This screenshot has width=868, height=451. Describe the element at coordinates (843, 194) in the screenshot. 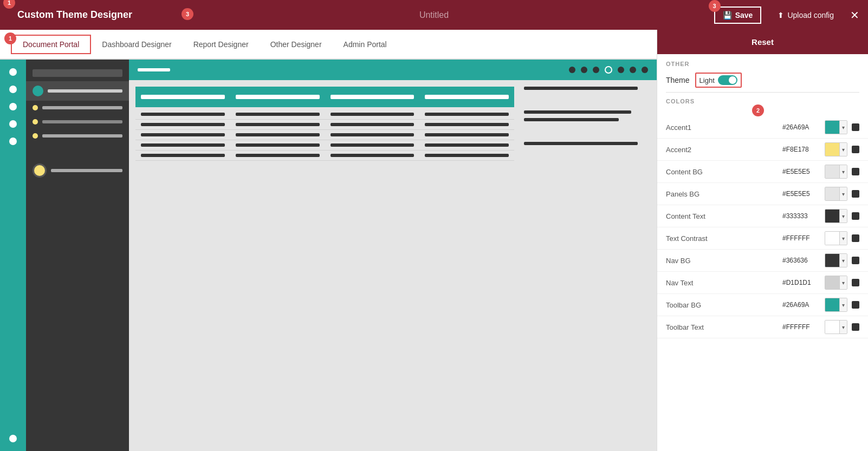

I see `color-dropdown-3: ▾` at that location.